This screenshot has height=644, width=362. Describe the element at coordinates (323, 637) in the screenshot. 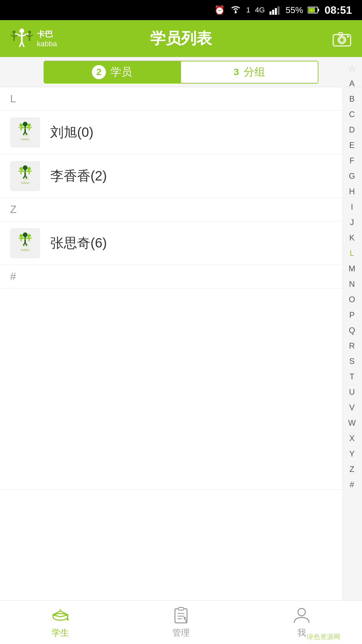

I see `watermark: 绿色资源网` at that location.